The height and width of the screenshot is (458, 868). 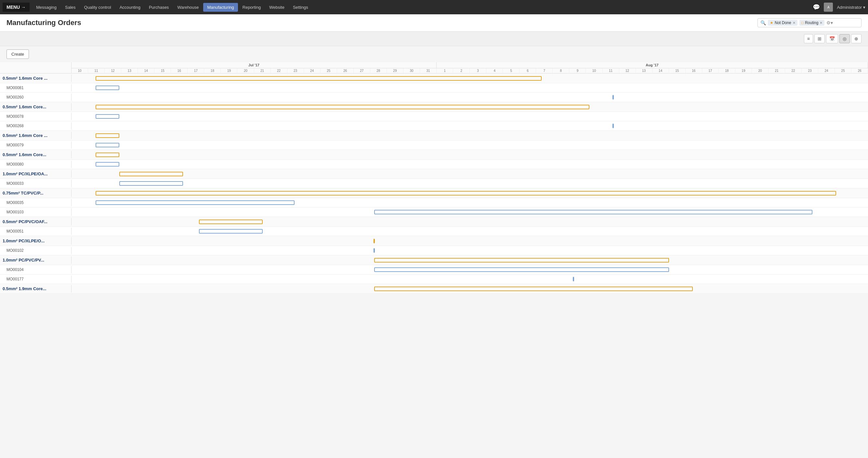 What do you see at coordinates (470, 145) in the screenshot?
I see `gantt-order-timeline-MO00079` at bounding box center [470, 145].